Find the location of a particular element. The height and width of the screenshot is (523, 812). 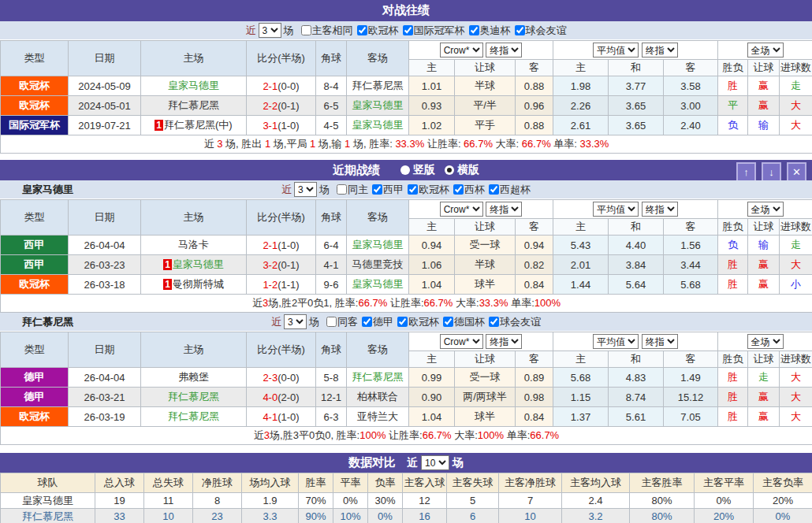

rm-rounds-select: 3 is located at coordinates (306, 189).